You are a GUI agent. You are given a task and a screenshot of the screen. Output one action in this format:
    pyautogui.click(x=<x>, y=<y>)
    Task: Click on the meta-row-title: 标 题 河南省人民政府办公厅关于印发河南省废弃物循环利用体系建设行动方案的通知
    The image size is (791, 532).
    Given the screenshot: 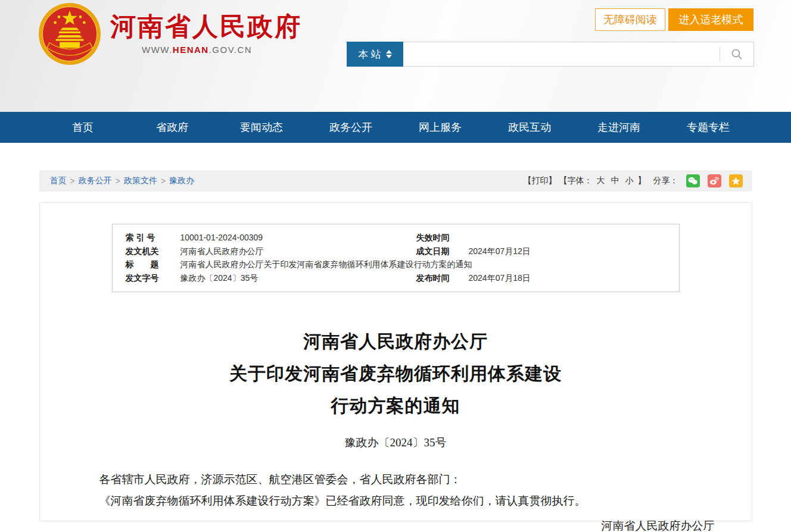 What is the action you would take?
    pyautogui.click(x=396, y=264)
    